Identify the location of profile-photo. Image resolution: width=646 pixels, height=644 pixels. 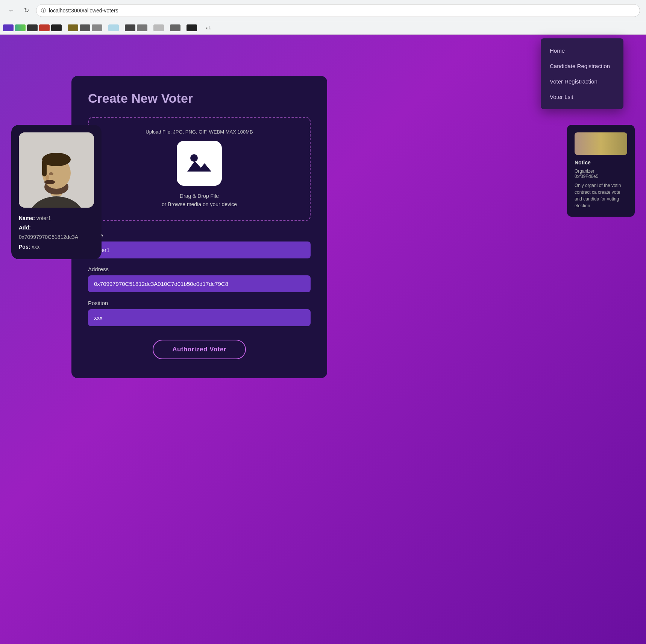
(56, 170).